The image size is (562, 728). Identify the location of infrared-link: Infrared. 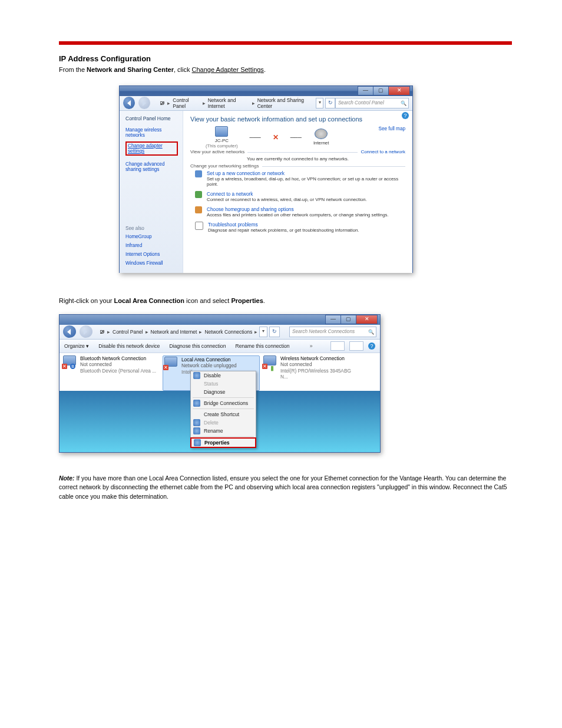
(152, 245).